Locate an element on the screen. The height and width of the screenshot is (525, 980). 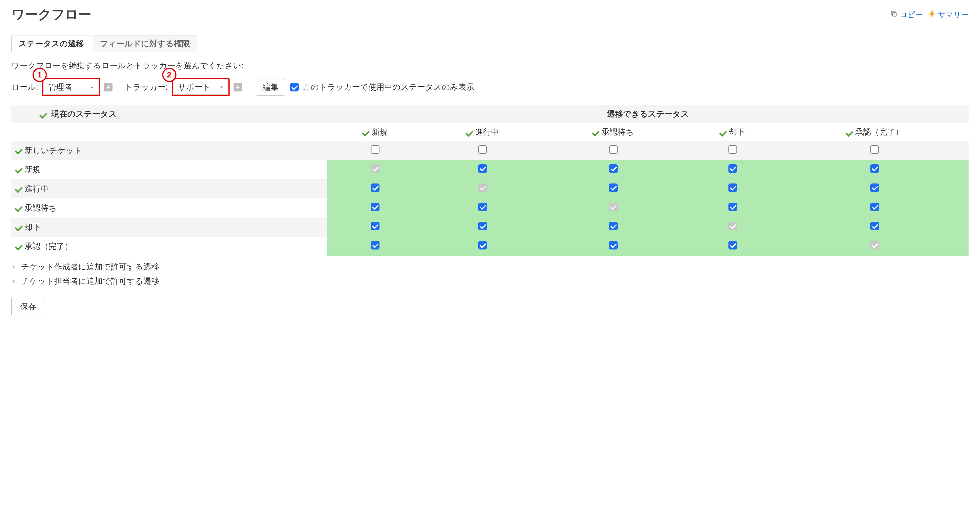
row-label-cell: 進行中 is located at coordinates (169, 189).